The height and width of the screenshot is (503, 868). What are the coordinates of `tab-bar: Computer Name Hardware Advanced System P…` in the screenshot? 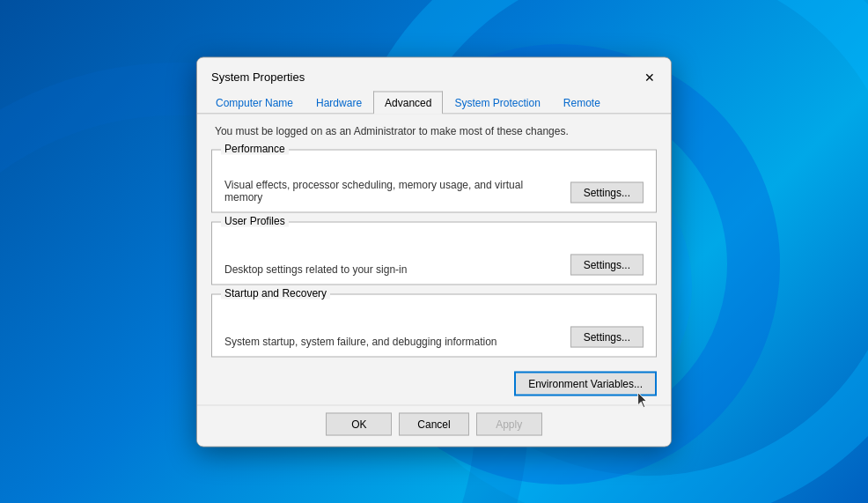 It's located at (434, 100).